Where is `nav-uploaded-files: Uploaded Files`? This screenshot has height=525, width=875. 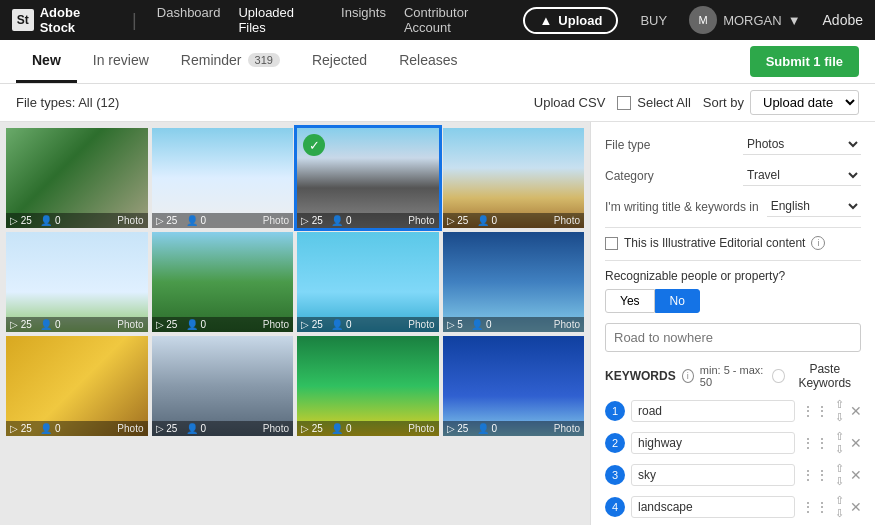 nav-uploaded-files: Uploaded Files is located at coordinates (280, 20).